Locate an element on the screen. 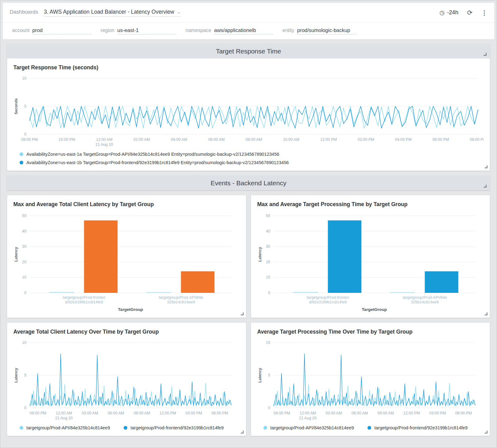 The width and height of the screenshot is (497, 448). more-options-button: ⋮ is located at coordinates (484, 13).